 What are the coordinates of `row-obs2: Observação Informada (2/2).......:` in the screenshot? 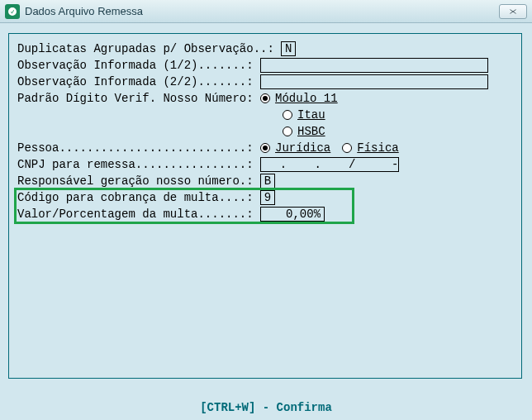 It's located at (265, 82).